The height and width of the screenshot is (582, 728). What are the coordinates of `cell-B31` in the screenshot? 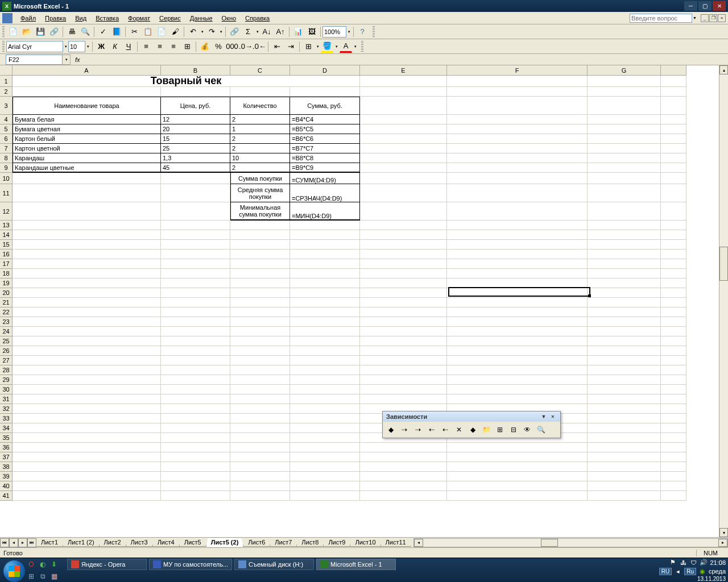 It's located at (196, 399).